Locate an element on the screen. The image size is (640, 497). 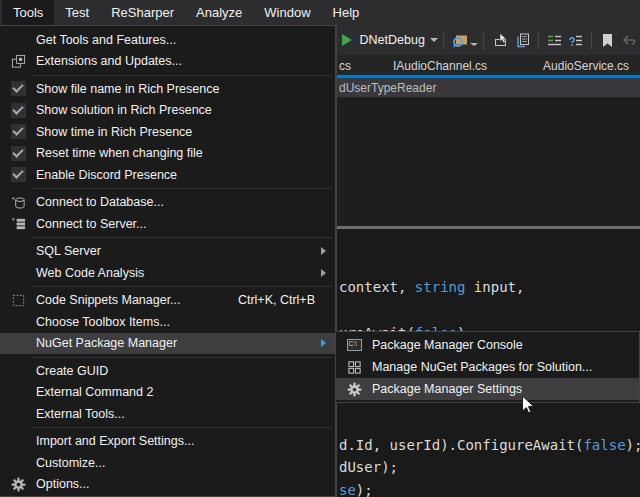
menu-item-show-time-rich-presence: Show time in Rich Presence is located at coordinates (168, 132).